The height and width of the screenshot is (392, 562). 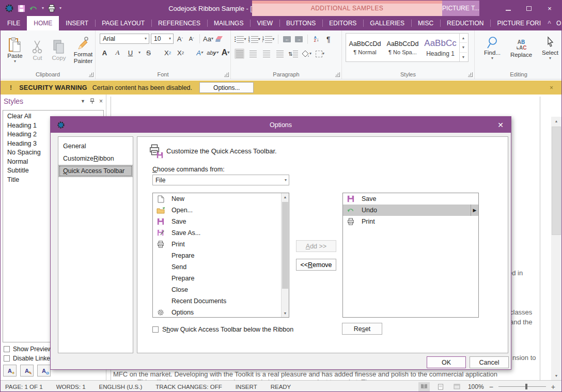 I want to click on zoom-level: 100%, so click(x=476, y=387).